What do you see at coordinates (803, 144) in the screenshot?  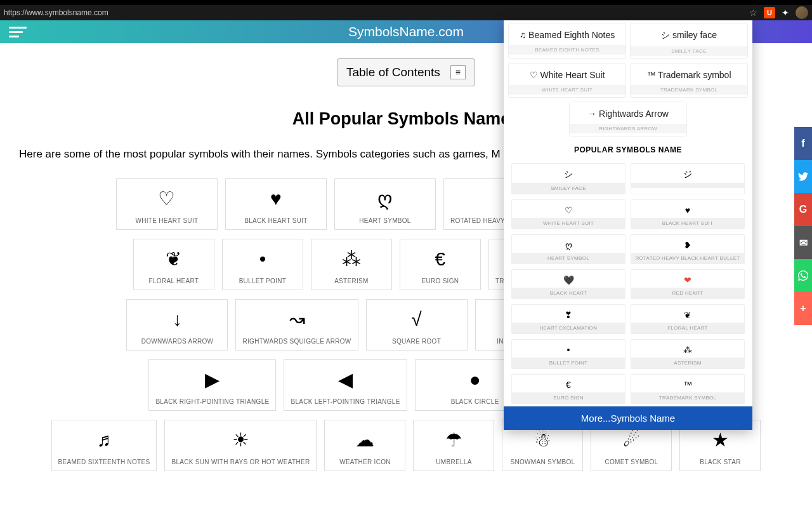 I see `facebook-share-icon: f` at bounding box center [803, 144].